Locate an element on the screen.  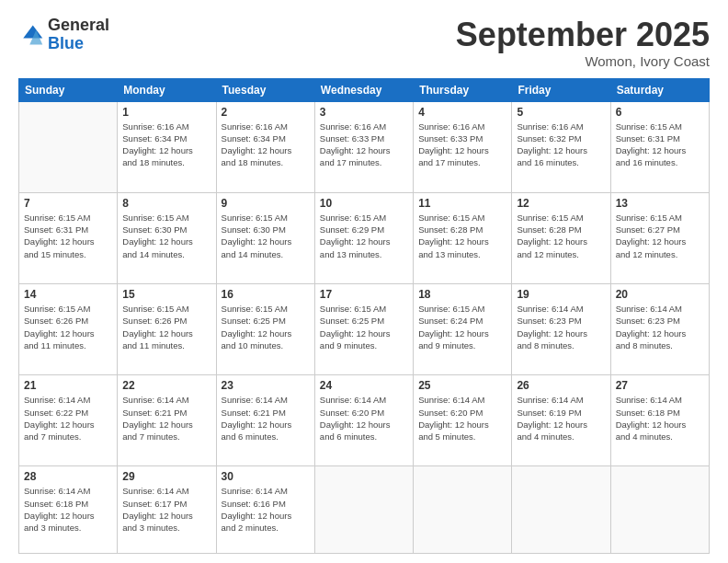
table-row: 20Sunrise: 6:14 AM Sunset: 6:23 PM Dayli… is located at coordinates (660, 329).